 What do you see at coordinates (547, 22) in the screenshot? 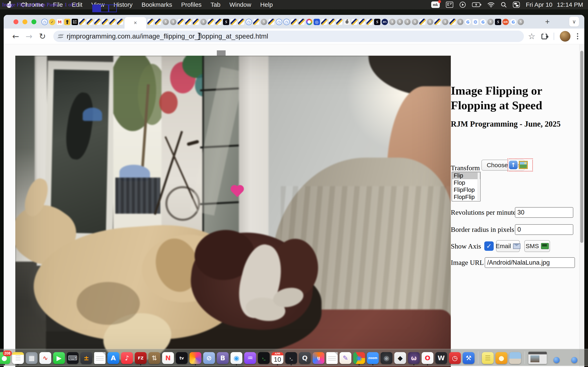
I see `new-tab-button: +` at bounding box center [547, 22].